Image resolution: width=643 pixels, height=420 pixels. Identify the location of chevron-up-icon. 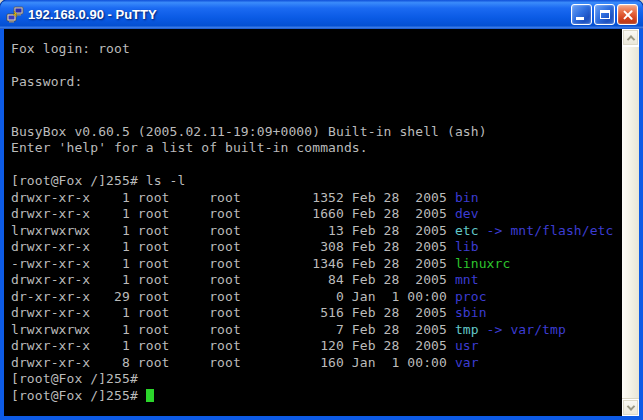
(630, 39).